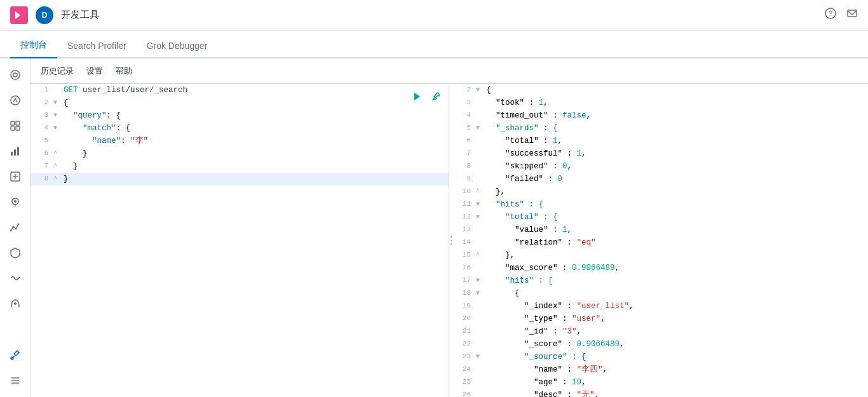 This screenshot has width=868, height=397. I want to click on mail-icon, so click(852, 15).